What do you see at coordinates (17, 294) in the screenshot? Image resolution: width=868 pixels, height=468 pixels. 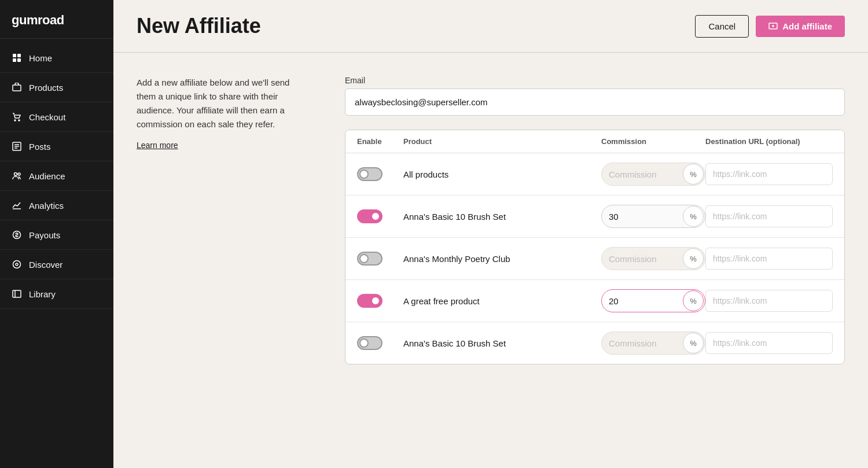 I see `library-icon` at bounding box center [17, 294].